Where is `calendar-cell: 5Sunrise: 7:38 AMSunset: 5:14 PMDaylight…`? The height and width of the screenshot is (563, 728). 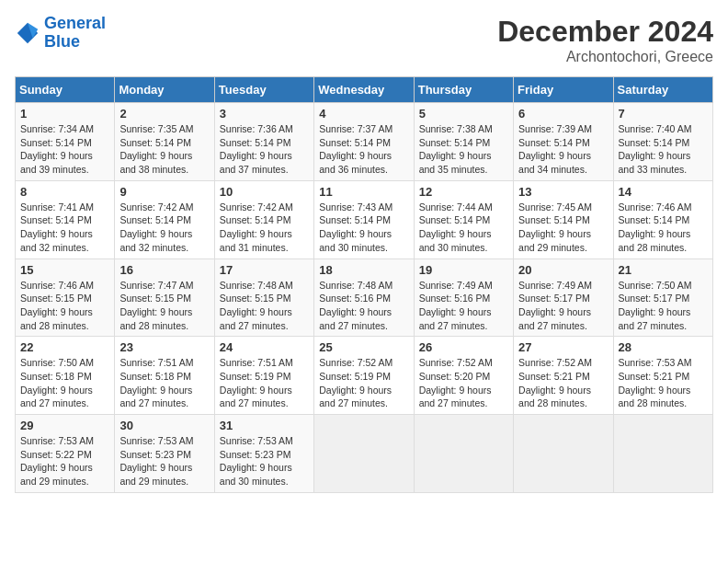 calendar-cell: 5Sunrise: 7:38 AMSunset: 5:14 PMDaylight… is located at coordinates (463, 142).